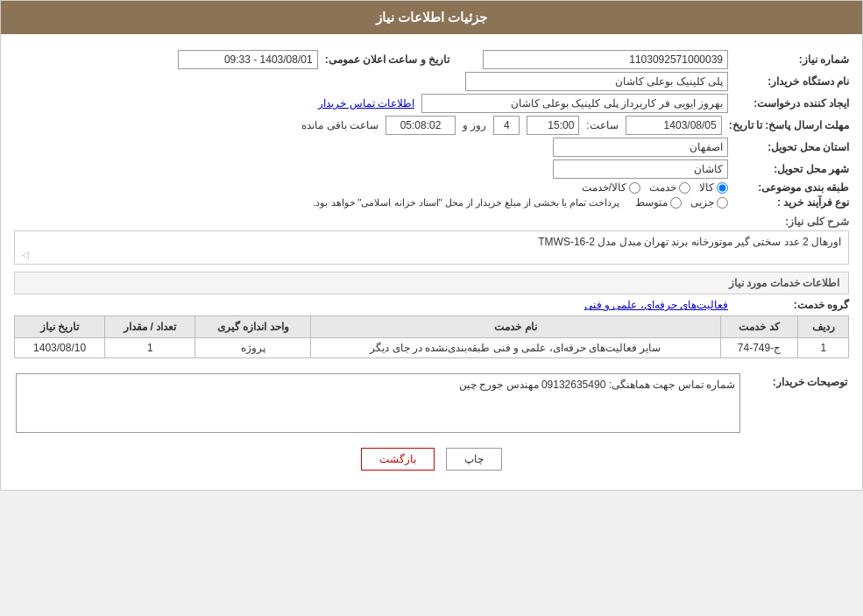 This screenshot has height=616, width=863. I want to click on deadline-row: مهلت ارسال پاسخ: تا تاریخ: 1403/08/05 سا…, so click(431, 125).